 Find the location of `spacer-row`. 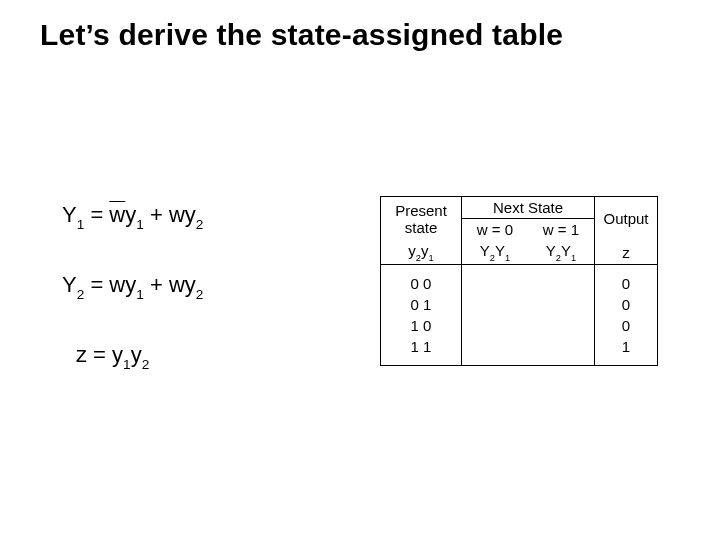

spacer-row is located at coordinates (520, 270).